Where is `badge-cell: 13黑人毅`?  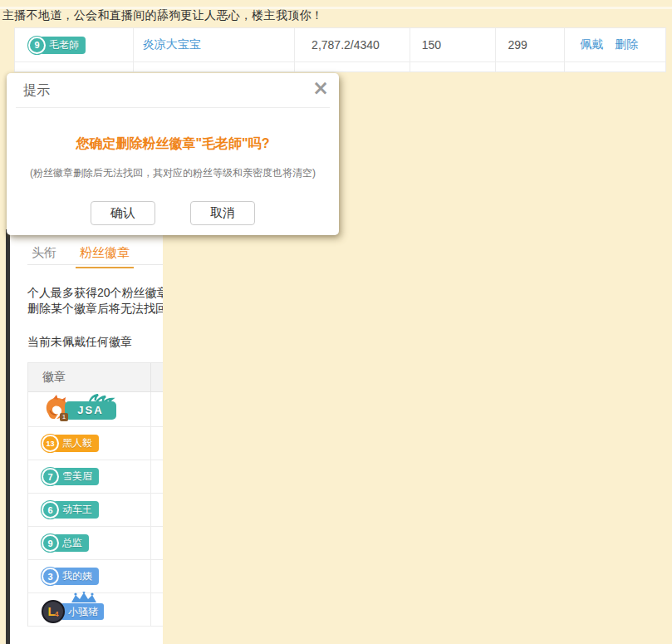
badge-cell: 13黑人毅 is located at coordinates (90, 444).